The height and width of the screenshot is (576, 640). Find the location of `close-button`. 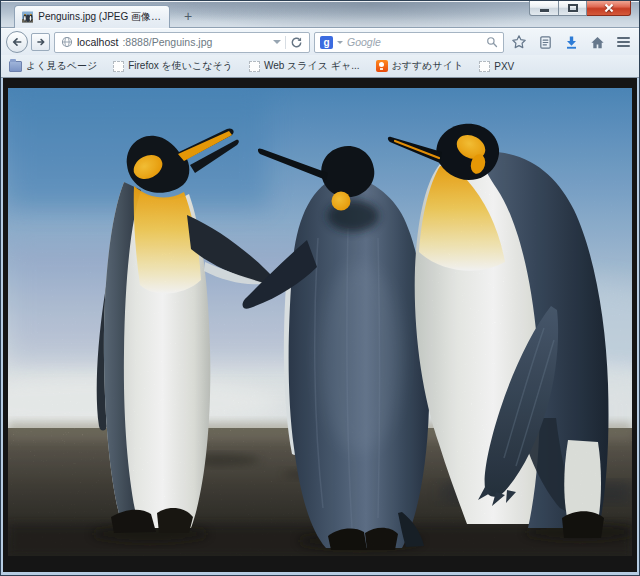

close-button is located at coordinates (609, 8).